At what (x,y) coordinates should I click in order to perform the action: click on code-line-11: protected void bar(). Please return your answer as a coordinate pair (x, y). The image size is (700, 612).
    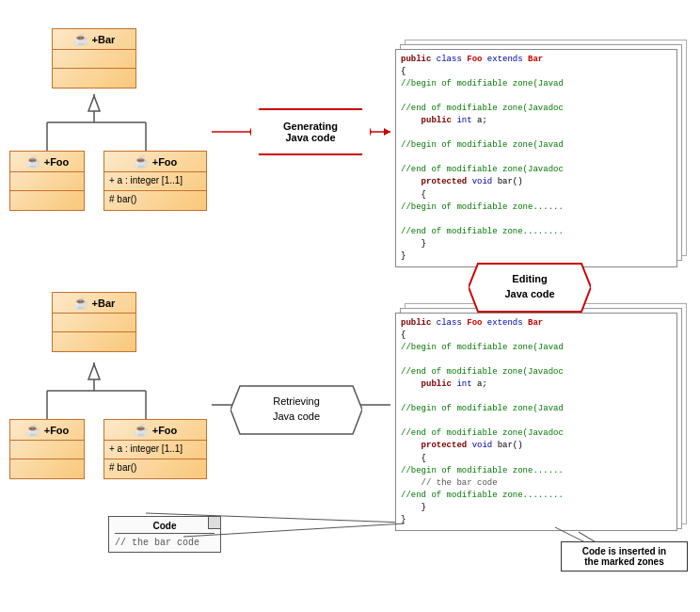
    Looking at the image, I should click on (536, 183).